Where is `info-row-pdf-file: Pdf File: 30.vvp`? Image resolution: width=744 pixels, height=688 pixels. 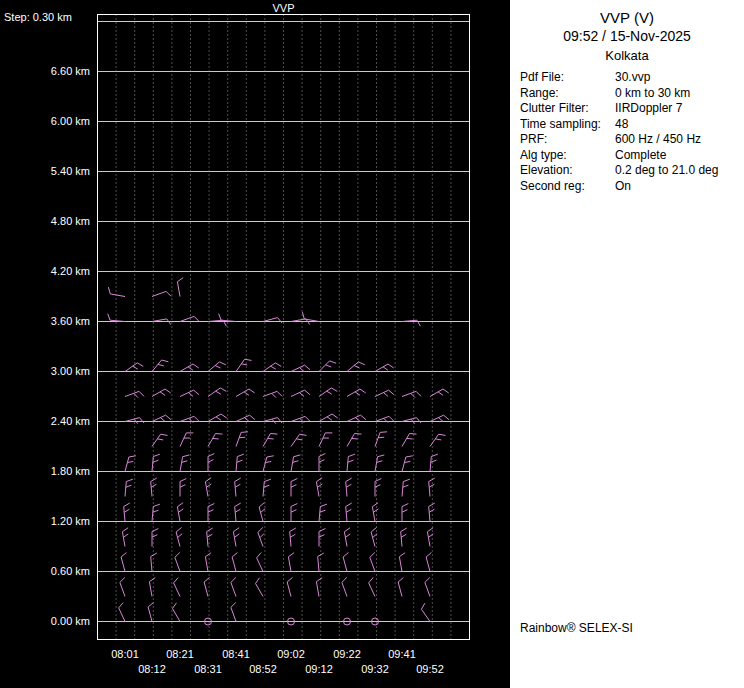
info-row-pdf-file: Pdf File: 30.vvp is located at coordinates (632, 78).